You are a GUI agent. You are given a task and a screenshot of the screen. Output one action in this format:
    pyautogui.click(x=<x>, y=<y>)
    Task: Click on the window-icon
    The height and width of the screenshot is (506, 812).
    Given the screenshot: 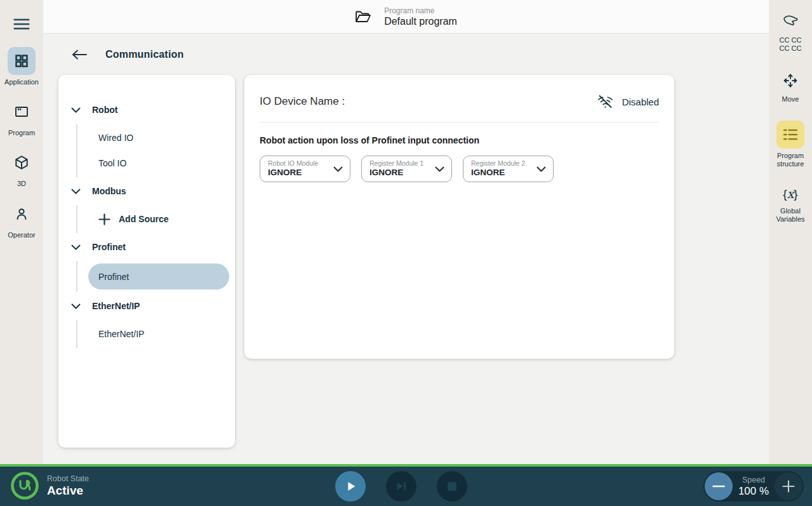 What is the action you would take?
    pyautogui.click(x=22, y=112)
    